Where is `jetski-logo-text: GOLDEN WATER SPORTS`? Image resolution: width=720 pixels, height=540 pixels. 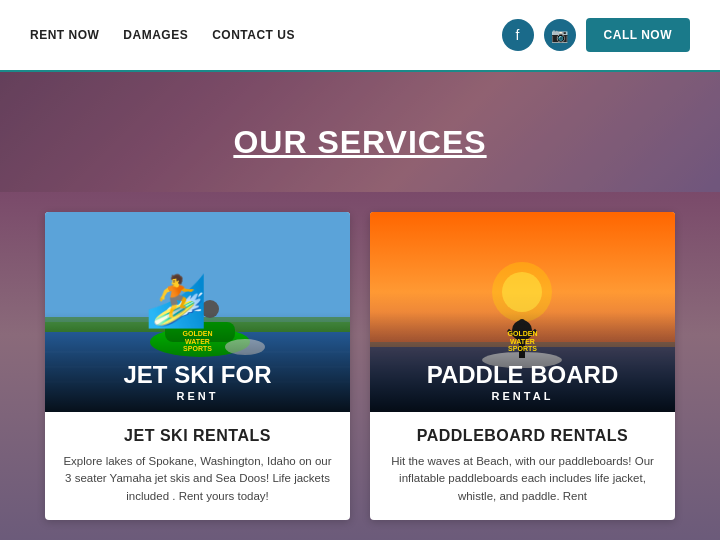
jetski-logo-text: GOLDEN WATER SPORTS is located at coordinates (198, 342).